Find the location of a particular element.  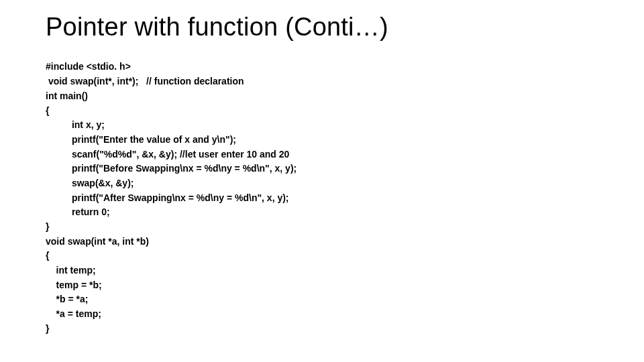

code-line: printf("After Swapping\nx = %d\ny = %d\n… is located at coordinates (168, 198).